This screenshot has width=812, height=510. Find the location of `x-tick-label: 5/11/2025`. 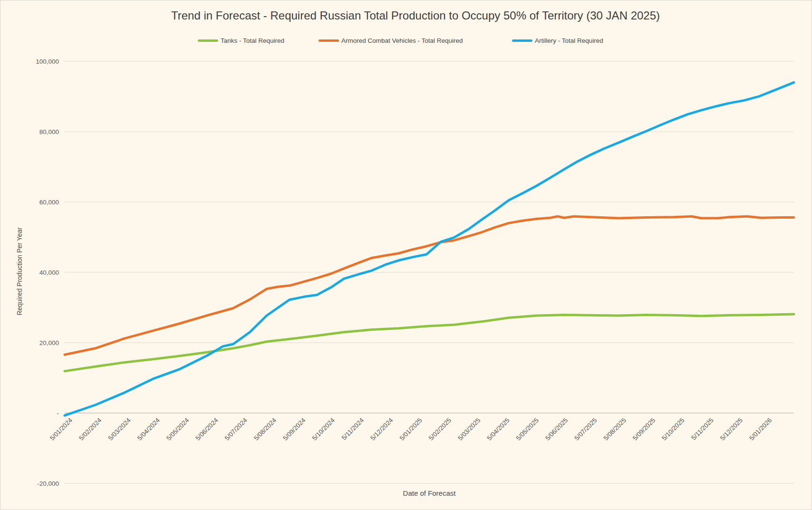

x-tick-label: 5/11/2025 is located at coordinates (702, 429).